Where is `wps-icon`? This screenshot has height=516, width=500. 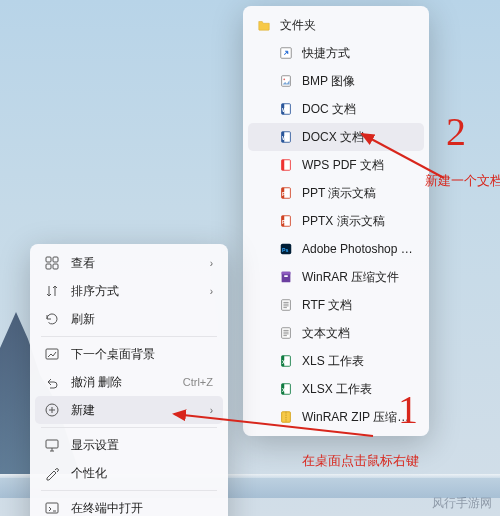
wps-icon is located at coordinates (286, 165).